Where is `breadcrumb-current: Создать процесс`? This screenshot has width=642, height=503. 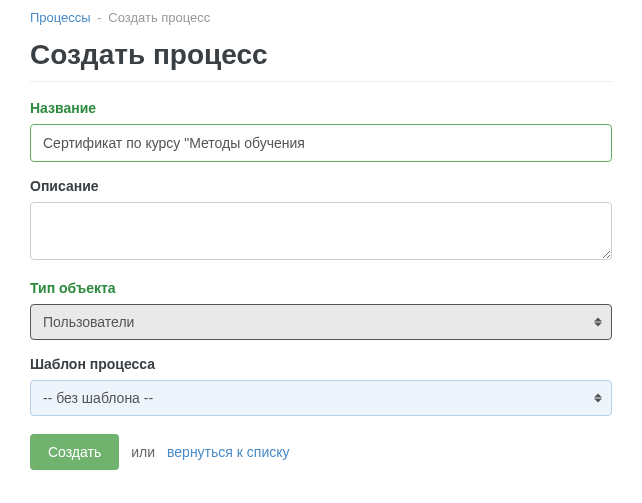 breadcrumb-current: Создать процесс is located at coordinates (159, 18).